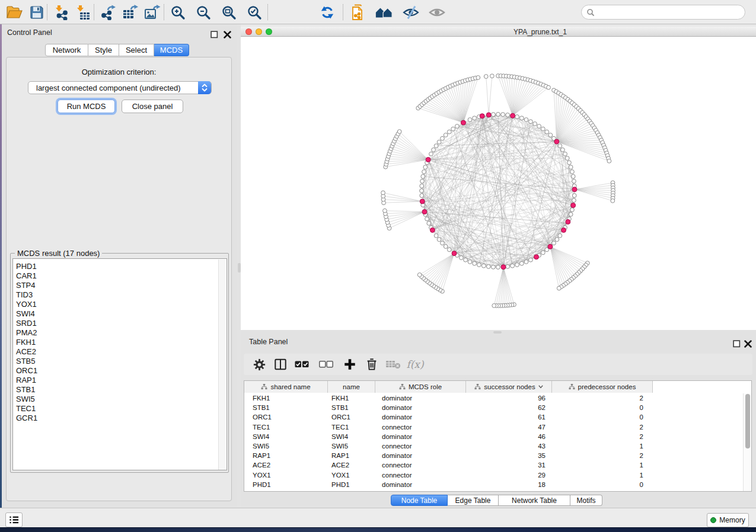  What do you see at coordinates (509, 437) in the screenshot?
I see `cell-successors: 46` at bounding box center [509, 437].